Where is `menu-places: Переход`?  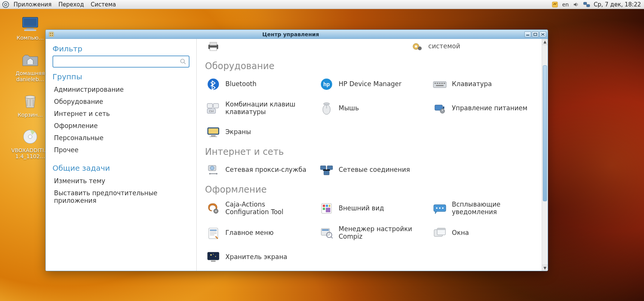 menu-places: Переход is located at coordinates (71, 5).